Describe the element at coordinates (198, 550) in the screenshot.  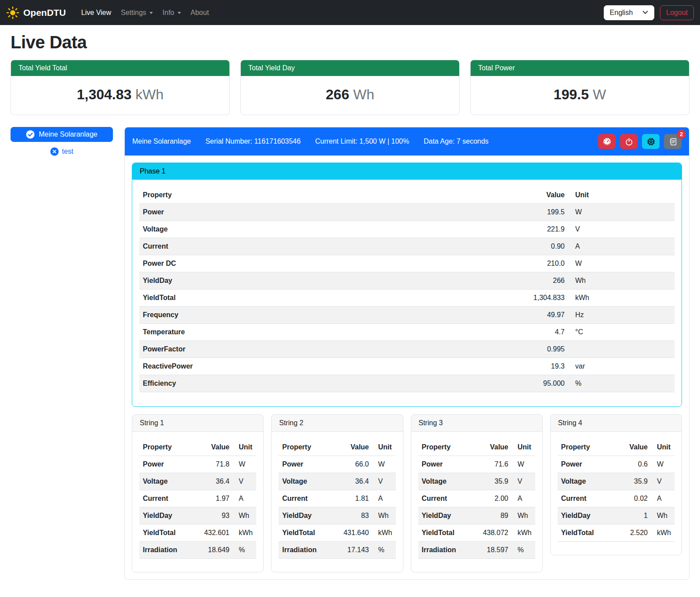
I see `table-row: Irradiation18.649%` at that location.